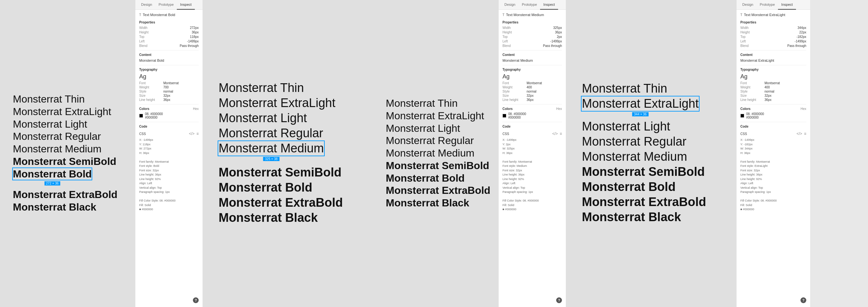 Image resolution: width=868 pixels, height=307 pixels. What do you see at coordinates (755, 114) in the screenshot?
I see `color-style: 08. #000000` at bounding box center [755, 114].